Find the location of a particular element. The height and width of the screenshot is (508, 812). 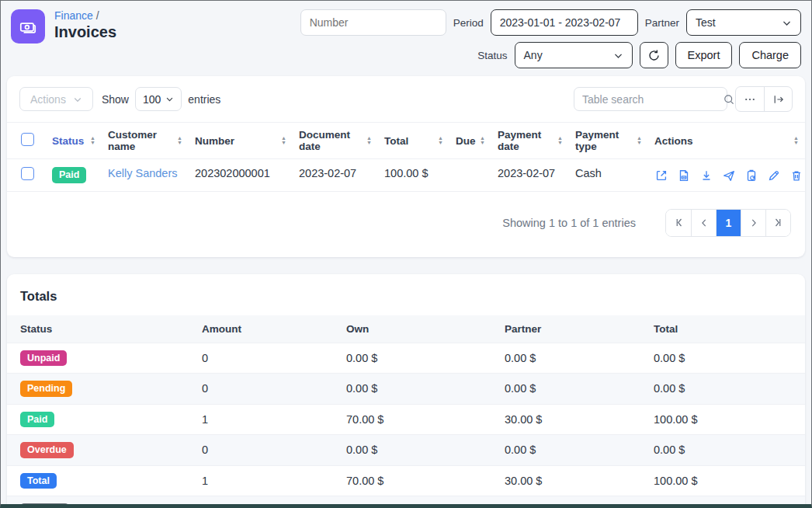

actions-dropdown: Actions is located at coordinates (56, 99).